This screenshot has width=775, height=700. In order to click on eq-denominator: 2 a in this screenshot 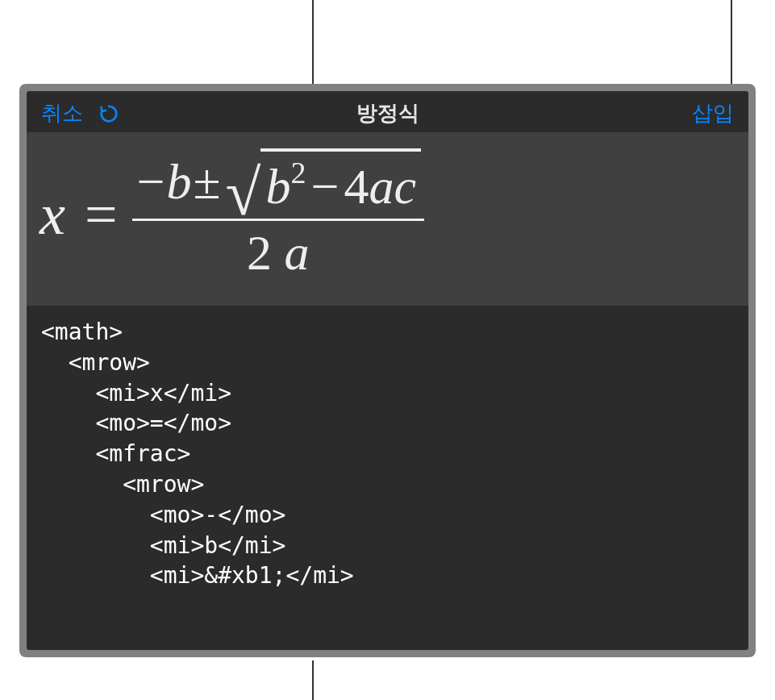, I will do `click(278, 252)`.